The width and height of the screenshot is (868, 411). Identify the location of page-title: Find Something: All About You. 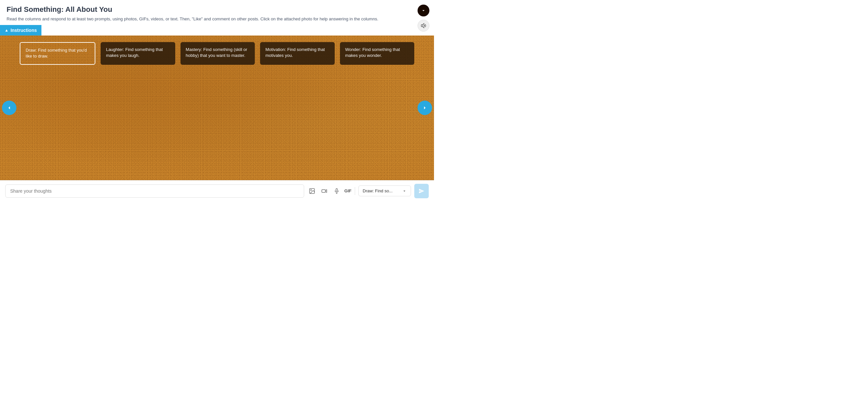
(217, 9).